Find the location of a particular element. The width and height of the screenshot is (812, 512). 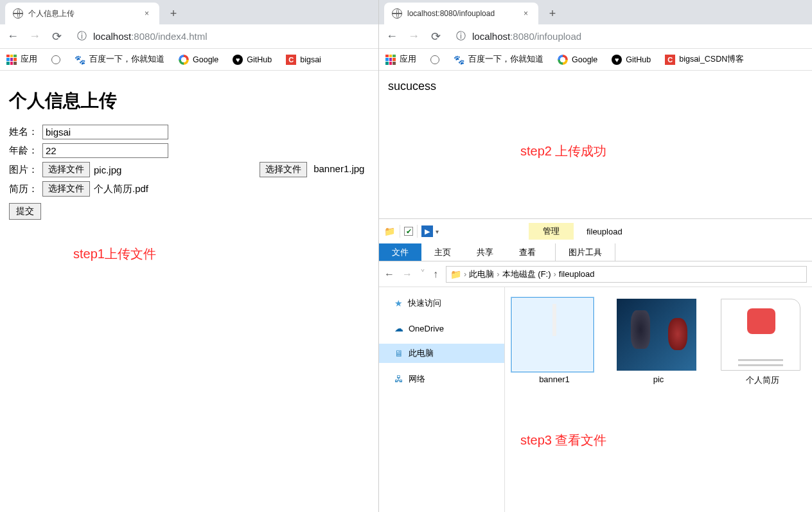

label-image: 图片： is located at coordinates (26, 170).